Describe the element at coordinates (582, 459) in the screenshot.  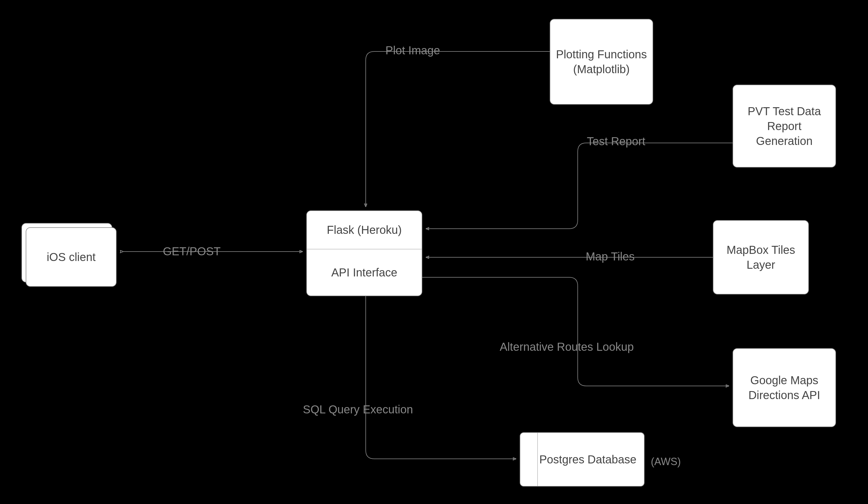
I see `postgres-node: Postgres Database` at that location.